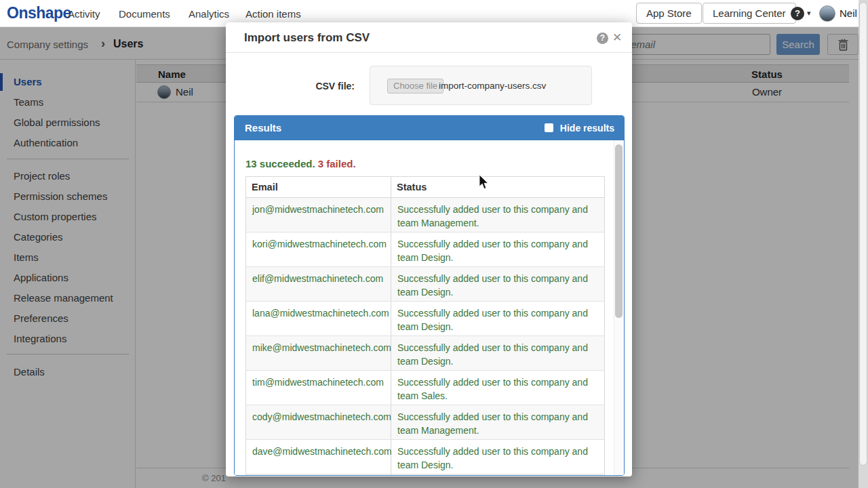  I want to click on modal-header: Import users from CSV ? ✕, so click(429, 38).